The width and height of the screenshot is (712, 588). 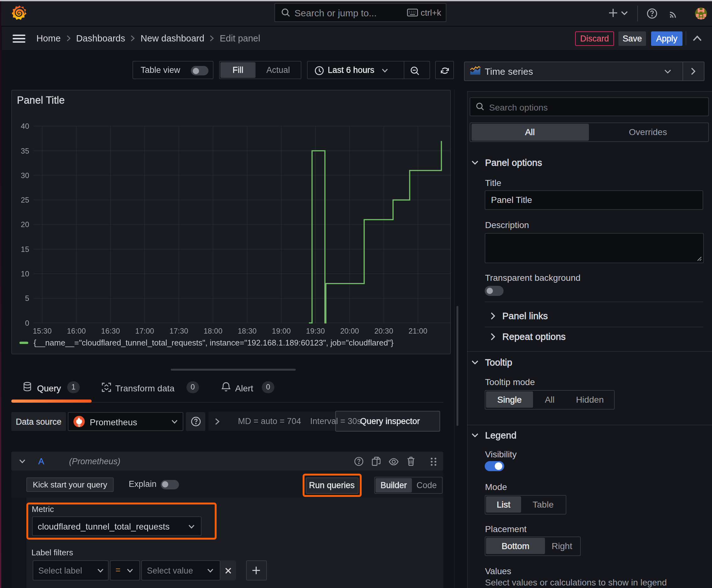 What do you see at coordinates (25, 224) in the screenshot?
I see `svg-text: 20` at bounding box center [25, 224].